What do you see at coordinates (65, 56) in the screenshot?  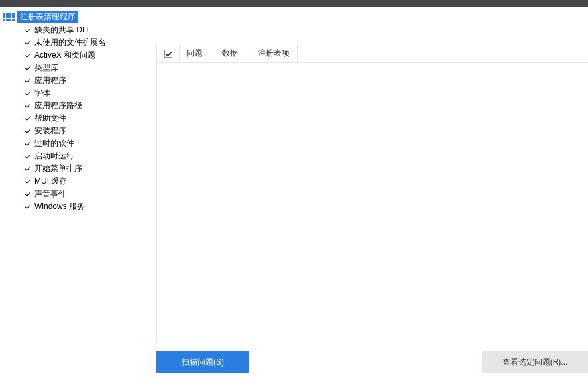 I see `tree-item-label: ActiveX 和类问题` at bounding box center [65, 56].